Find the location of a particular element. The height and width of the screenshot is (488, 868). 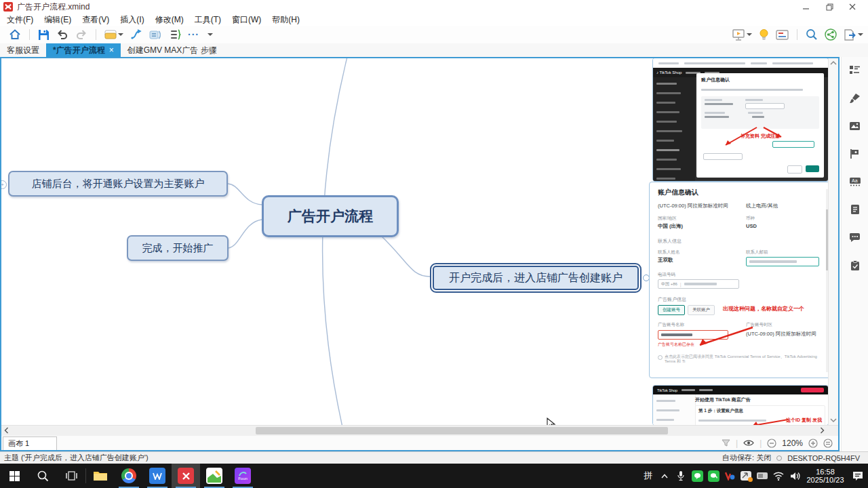

lightbulb-button is located at coordinates (764, 35).